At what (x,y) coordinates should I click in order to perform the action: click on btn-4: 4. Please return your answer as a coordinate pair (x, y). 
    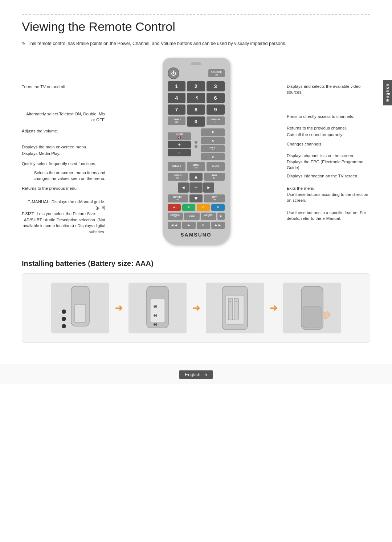
    Looking at the image, I should click on (177, 98).